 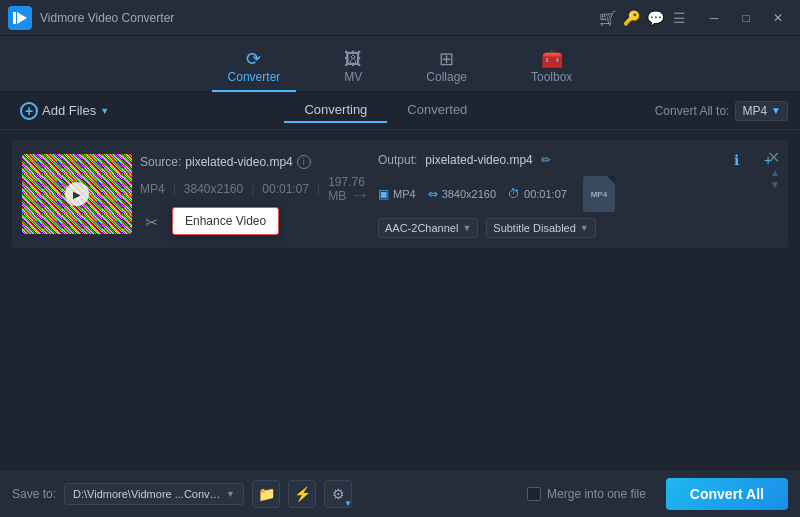 What do you see at coordinates (338, 494) in the screenshot?
I see `settings-button: ⚙ ▼` at bounding box center [338, 494].